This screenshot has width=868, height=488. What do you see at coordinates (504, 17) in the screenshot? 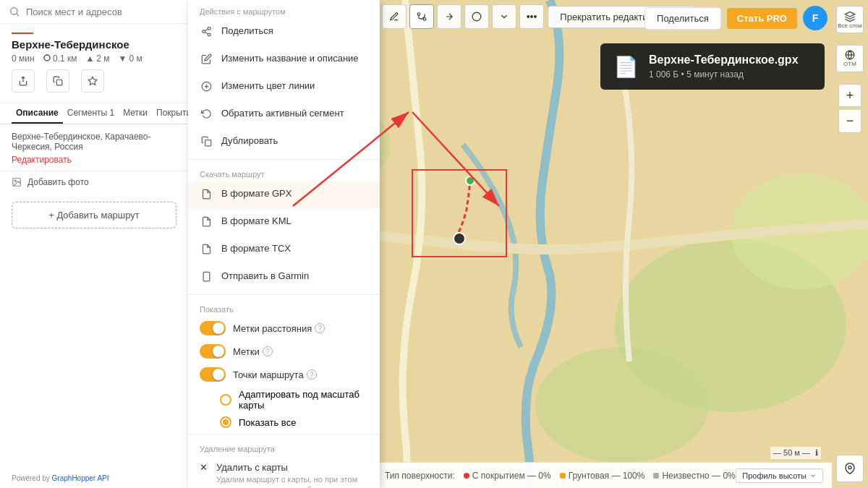
I see `toolbar-chevron-btn` at bounding box center [504, 17].